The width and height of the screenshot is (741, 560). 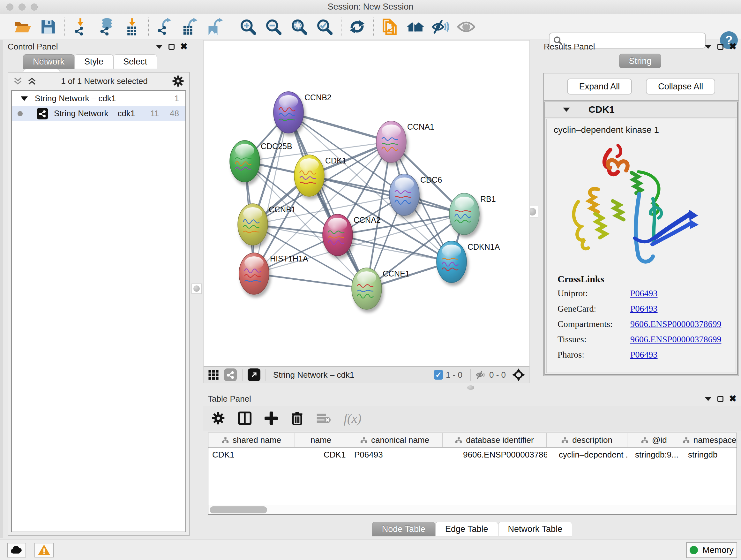 What do you see at coordinates (271, 418) in the screenshot?
I see `add-column-icon` at bounding box center [271, 418].